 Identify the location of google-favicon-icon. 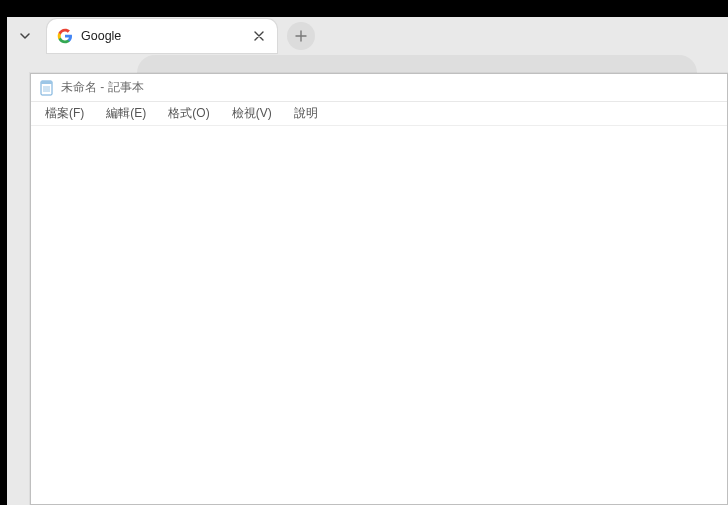
(65, 36).